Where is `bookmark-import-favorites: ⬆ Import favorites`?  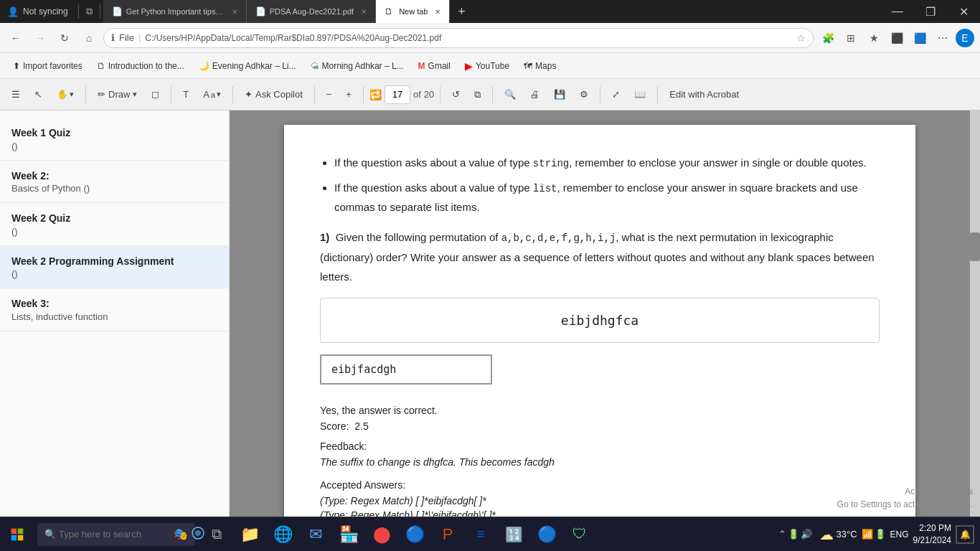 bookmark-import-favorites: ⬆ Import favorites is located at coordinates (47, 66).